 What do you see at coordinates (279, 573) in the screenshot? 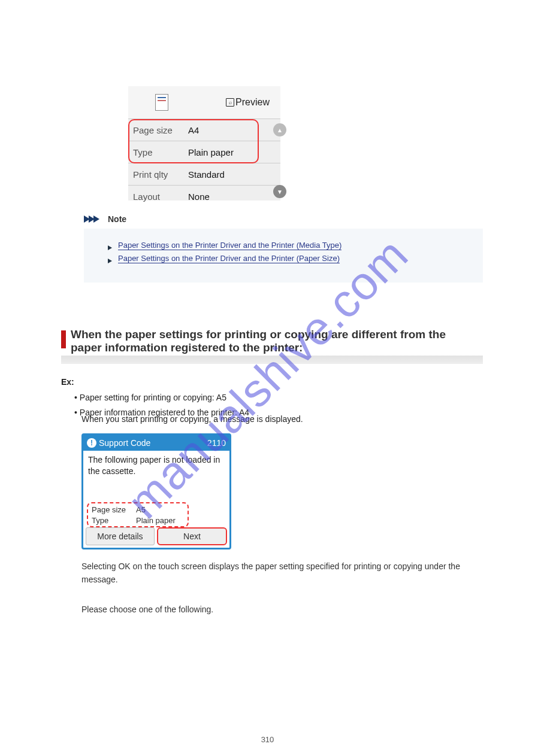
I see `after-paragraph-1: Selecting OK on the touch screen display…` at bounding box center [279, 573].